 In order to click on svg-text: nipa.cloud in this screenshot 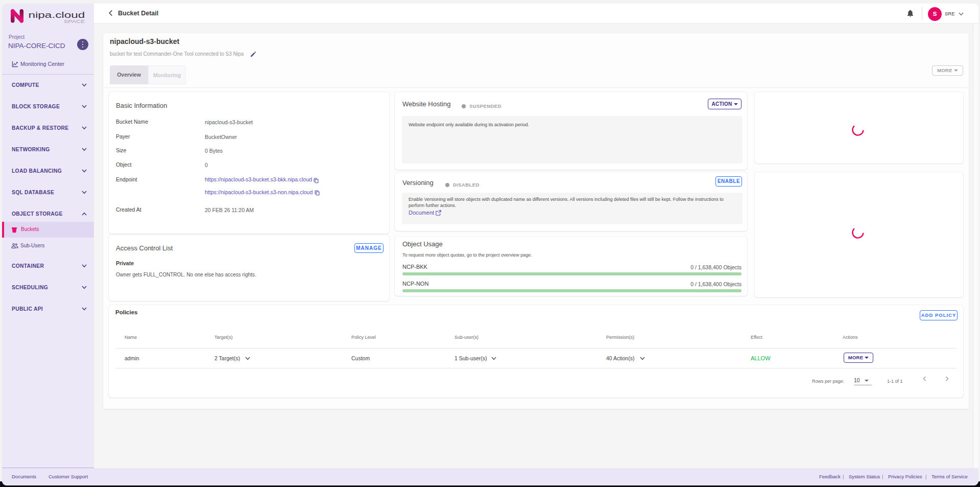, I will do `click(56, 15)`.